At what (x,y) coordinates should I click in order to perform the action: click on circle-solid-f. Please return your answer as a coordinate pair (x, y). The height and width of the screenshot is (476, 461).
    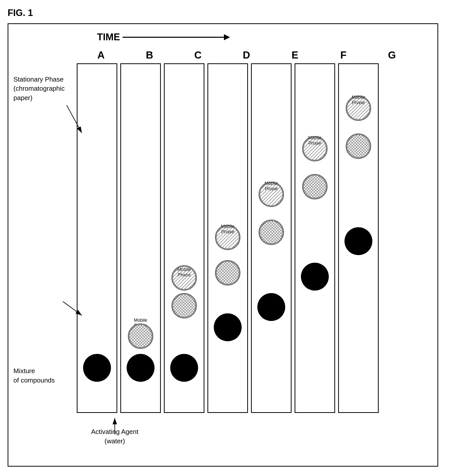
    Looking at the image, I should click on (315, 277).